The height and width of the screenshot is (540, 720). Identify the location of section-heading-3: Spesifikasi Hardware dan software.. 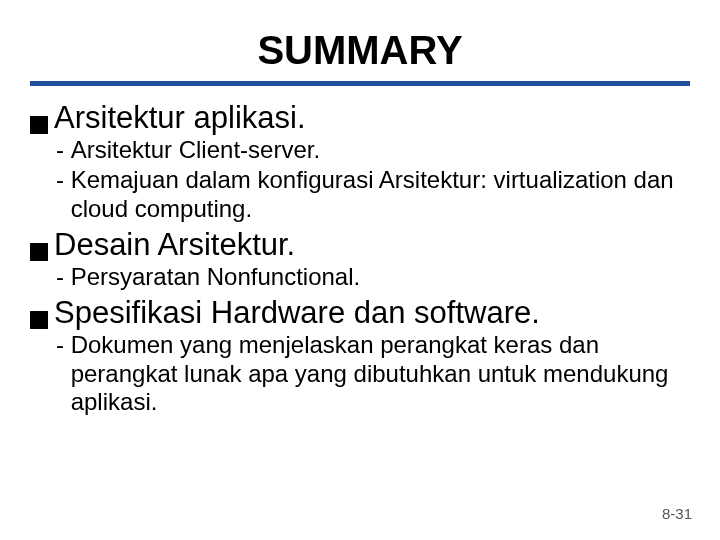
(360, 313).